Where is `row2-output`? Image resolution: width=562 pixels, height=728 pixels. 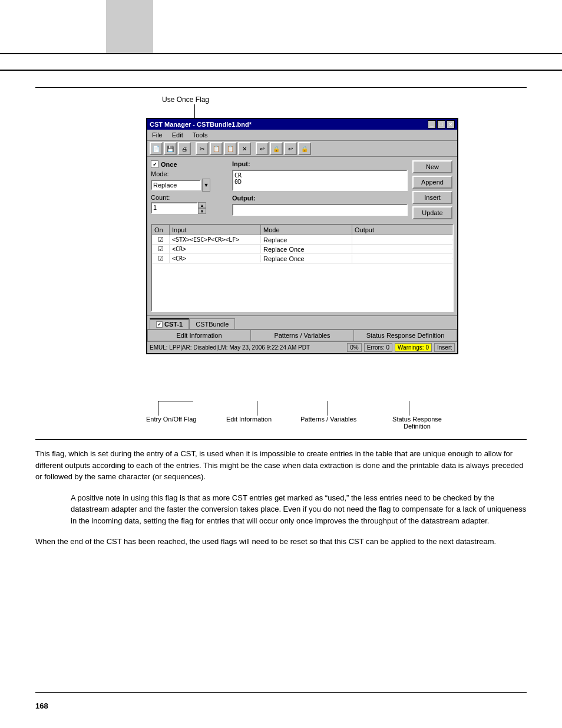
row2-output is located at coordinates (402, 259).